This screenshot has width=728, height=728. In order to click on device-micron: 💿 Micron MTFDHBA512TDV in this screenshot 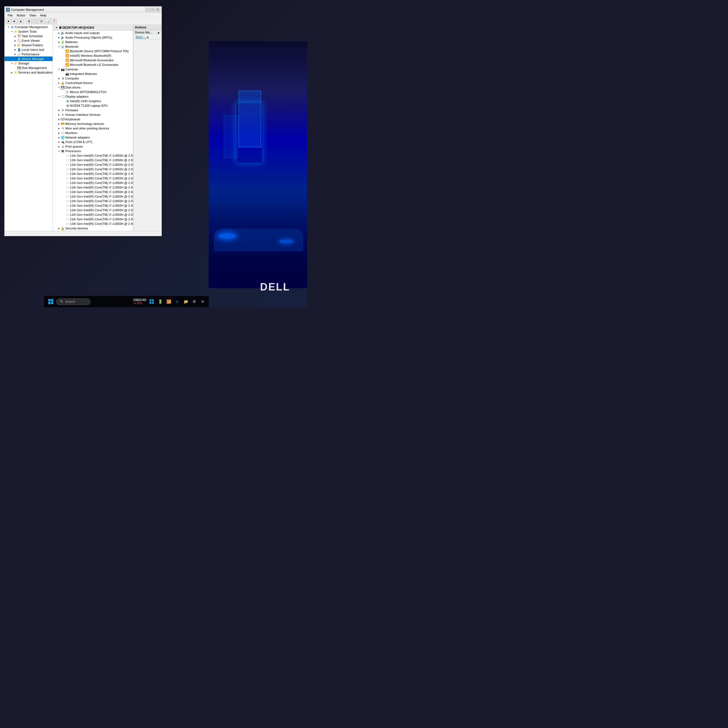, I will do `click(93, 92)`.